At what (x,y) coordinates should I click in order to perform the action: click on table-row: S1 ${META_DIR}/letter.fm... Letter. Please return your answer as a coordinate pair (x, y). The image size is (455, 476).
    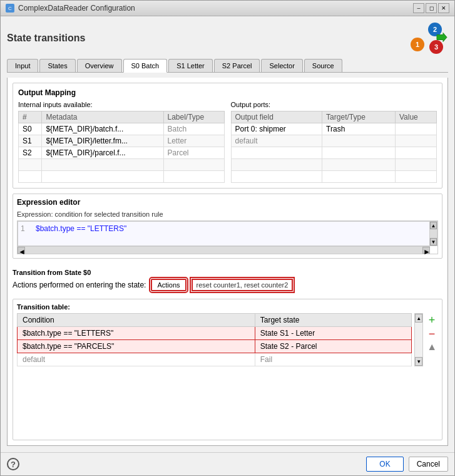
    Looking at the image, I should click on (121, 142).